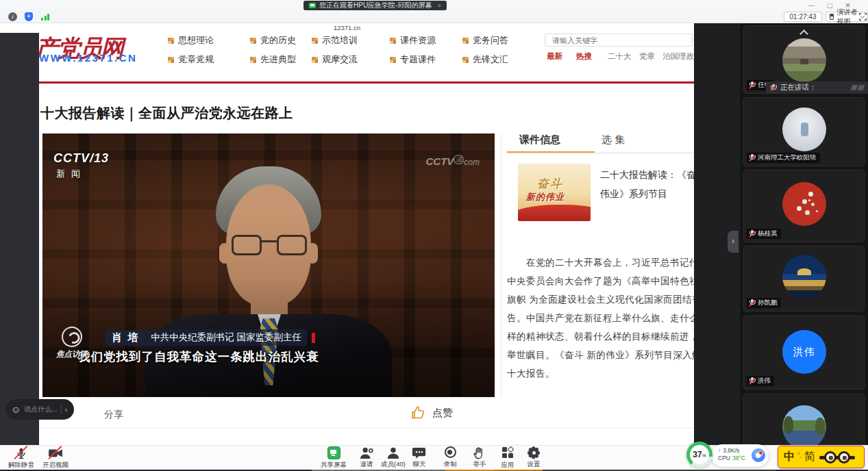 The width and height of the screenshot is (868, 471). Describe the element at coordinates (740, 456) in the screenshot. I see `system-monitor-pill: ↑3.8K/s CPU38°C` at that location.